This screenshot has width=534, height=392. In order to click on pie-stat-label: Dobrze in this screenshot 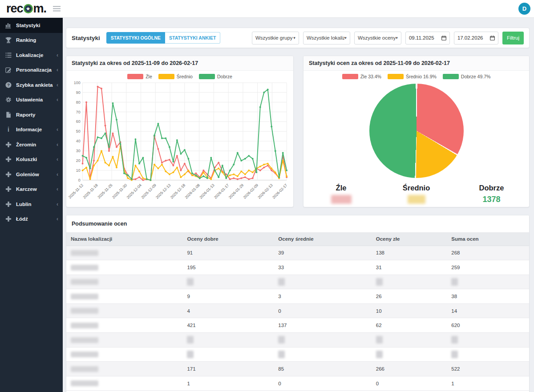, I will do `click(491, 188)`.